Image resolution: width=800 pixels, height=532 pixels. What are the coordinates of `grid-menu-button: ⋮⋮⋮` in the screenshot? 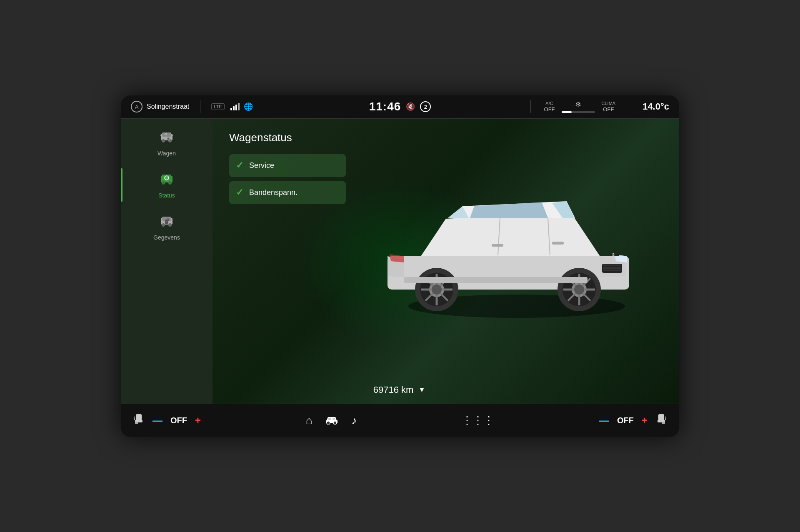 It's located at (478, 421).